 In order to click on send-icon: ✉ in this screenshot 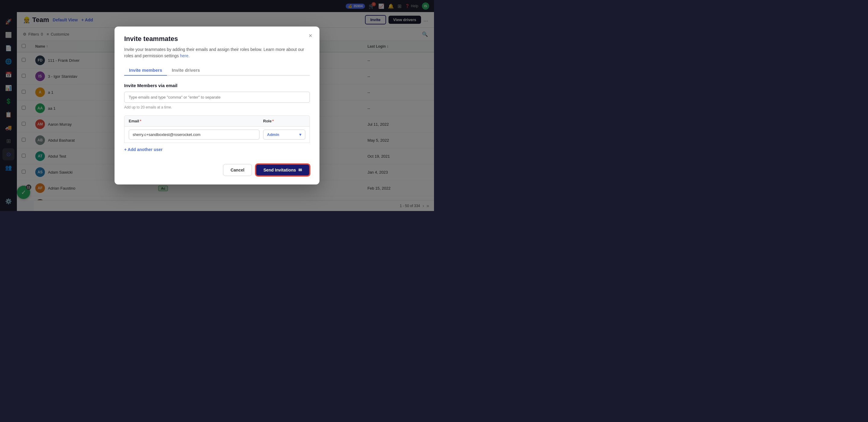, I will do `click(300, 170)`.